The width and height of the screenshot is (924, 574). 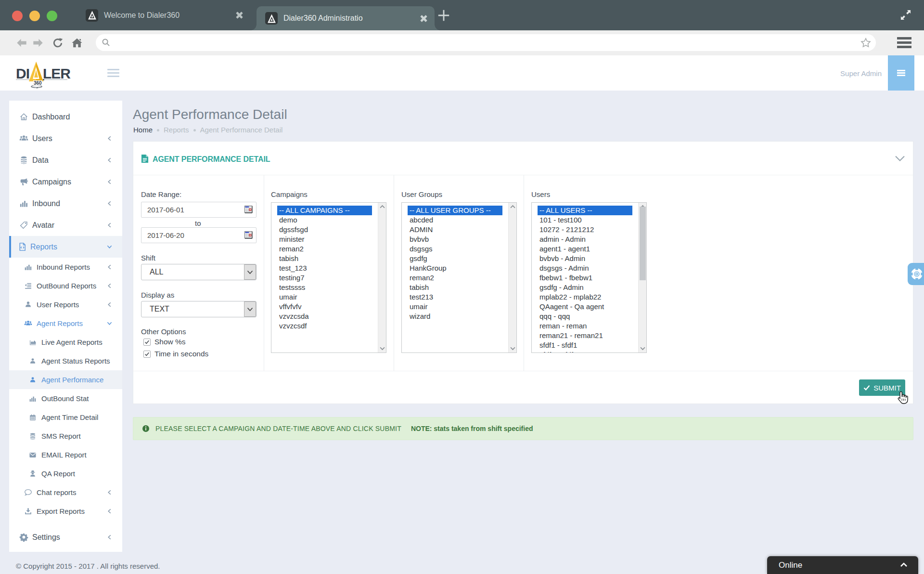 I want to click on sidebar-item-live-agent-reports: Live Agent Reports, so click(x=65, y=342).